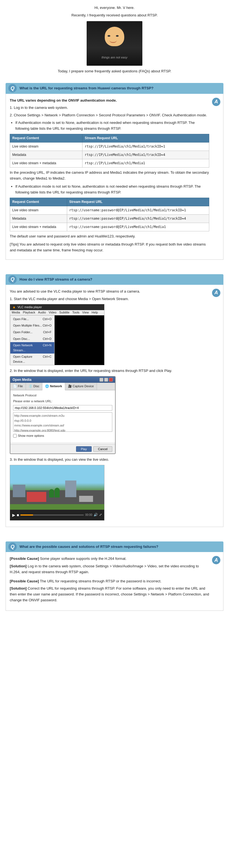 The image size is (229, 868). What do you see at coordinates (18, 566) in the screenshot?
I see `solution1-label: [Solution]` at bounding box center [18, 566].